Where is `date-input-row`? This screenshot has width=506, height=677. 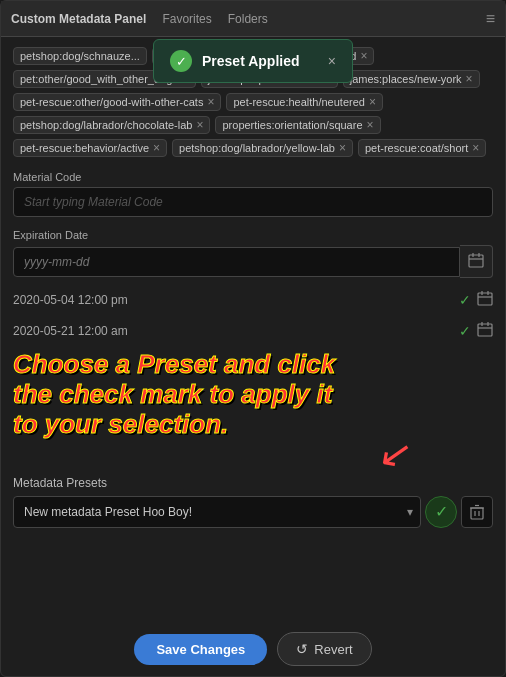
date-input-row is located at coordinates (253, 262).